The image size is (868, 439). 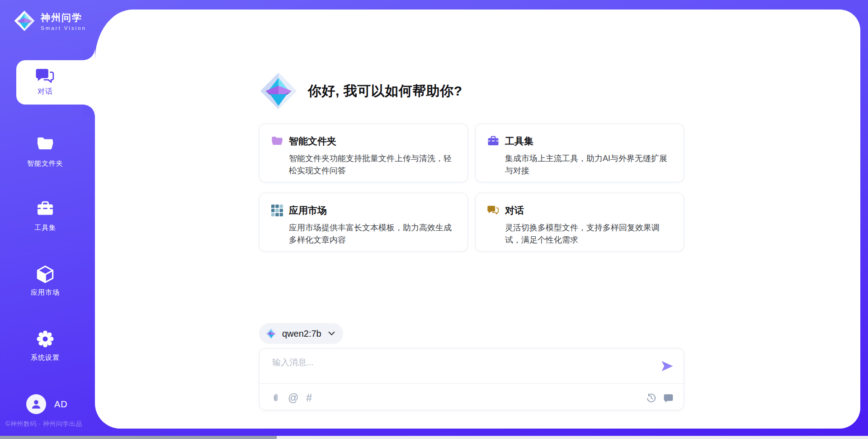 What do you see at coordinates (45, 91) in the screenshot?
I see `sidebar-item-label: 对话` at bounding box center [45, 91].